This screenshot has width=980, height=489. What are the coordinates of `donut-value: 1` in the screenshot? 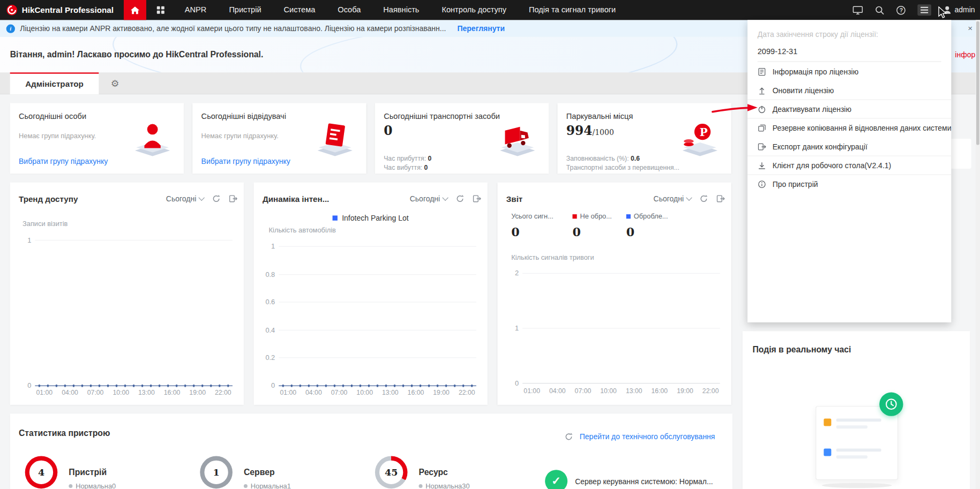 It's located at (216, 472).